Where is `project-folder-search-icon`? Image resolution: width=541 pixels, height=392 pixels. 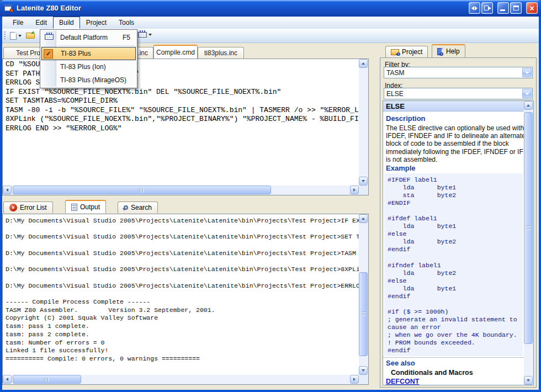
project-folder-search-icon is located at coordinates (395, 52).